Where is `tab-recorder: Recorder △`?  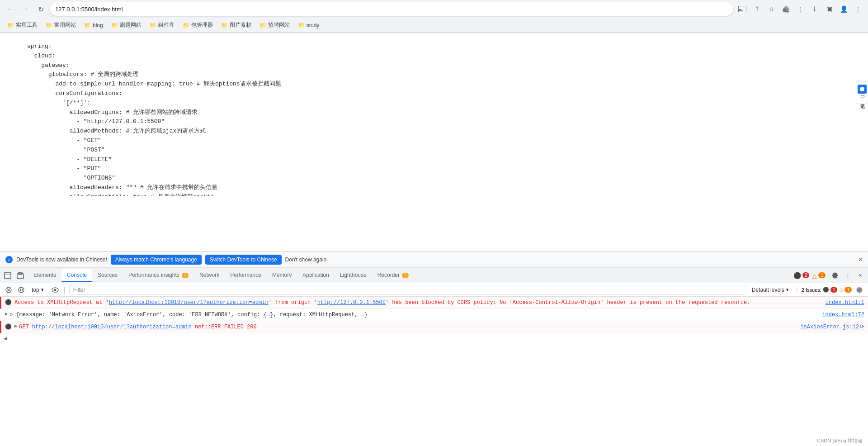
tab-recorder: Recorder △ is located at coordinates (393, 275).